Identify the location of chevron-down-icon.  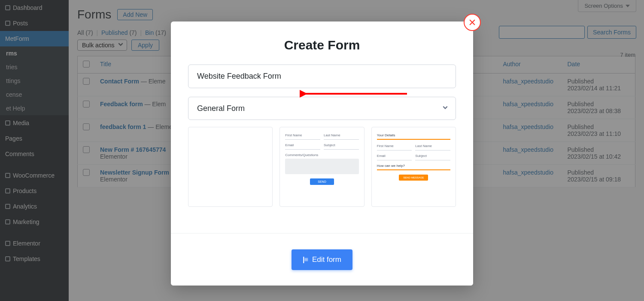
(445, 108).